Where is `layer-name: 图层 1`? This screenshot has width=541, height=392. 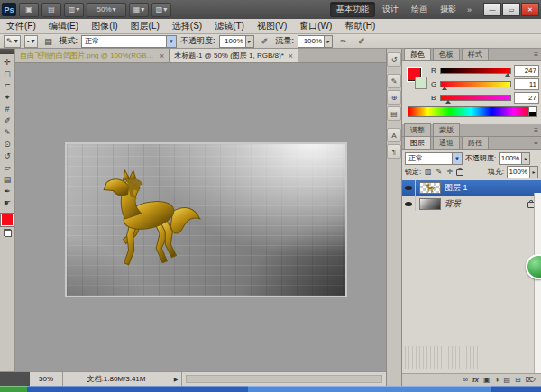
layer-name: 图层 1 is located at coordinates (456, 187).